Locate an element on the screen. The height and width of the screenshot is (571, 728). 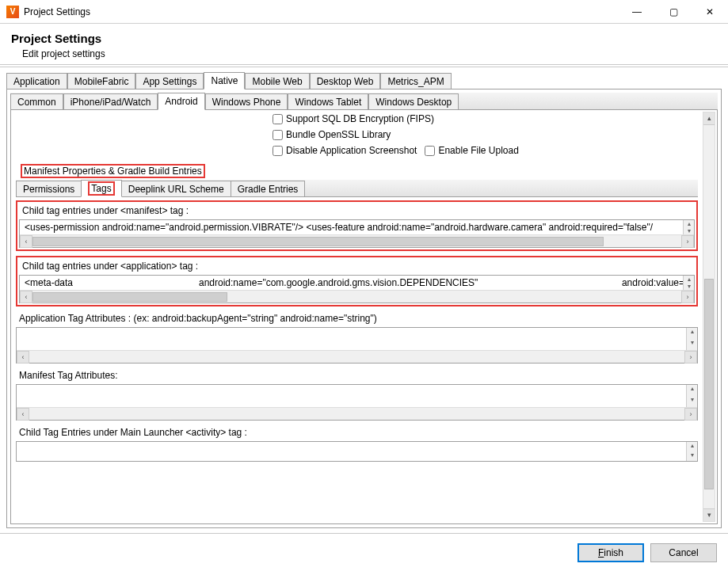
titlebar: V Project Settings — ▢ ✕ is located at coordinates (364, 12).